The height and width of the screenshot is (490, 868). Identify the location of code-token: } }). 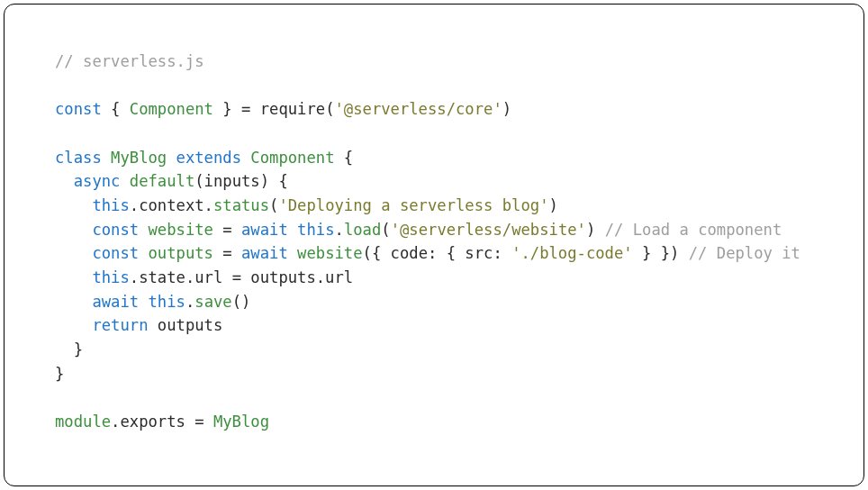
(661, 253).